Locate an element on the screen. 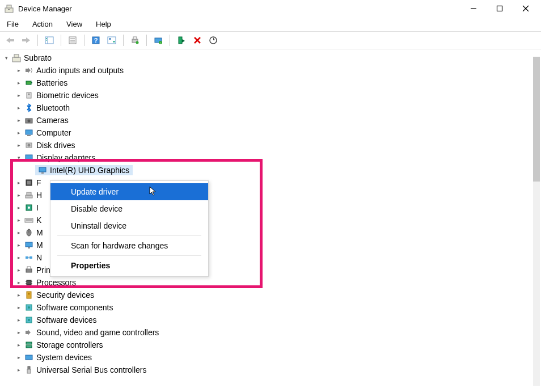 The height and width of the screenshot is (392, 541). computer-icon is located at coordinates (29, 133).